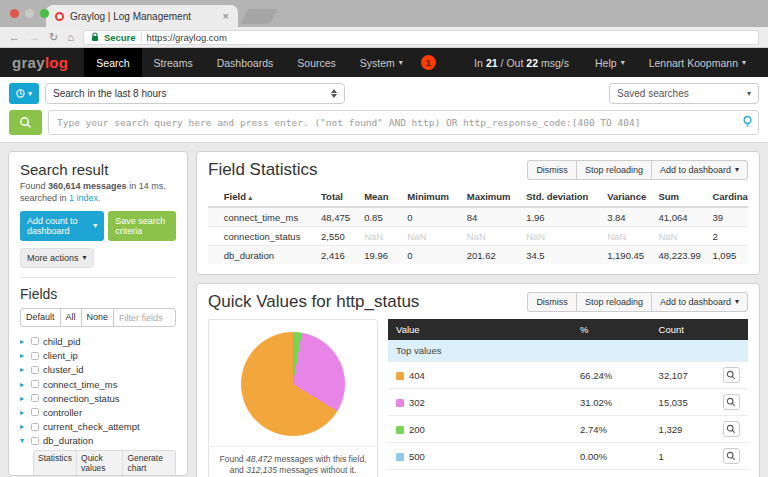  What do you see at coordinates (384, 62) in the screenshot?
I see `app-navbar: graylog Search Streams Dashboards Source…` at bounding box center [384, 62].